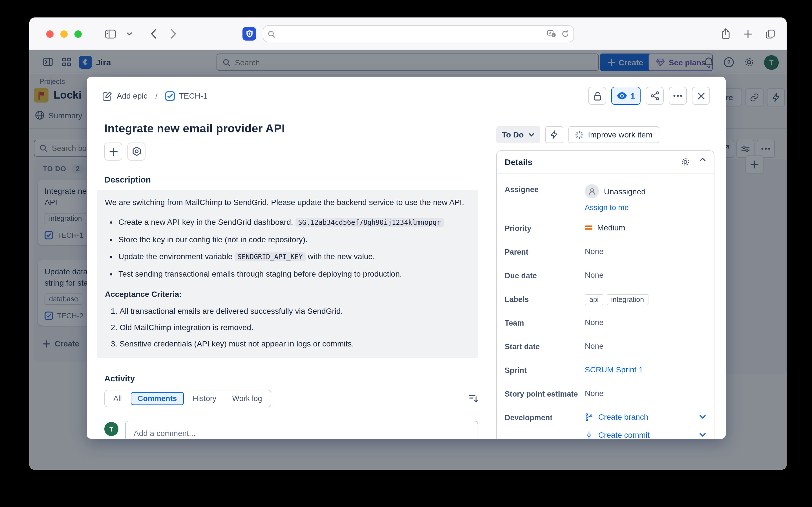 This screenshot has height=507, width=812. I want to click on create-commit-button: Create commit, so click(646, 435).